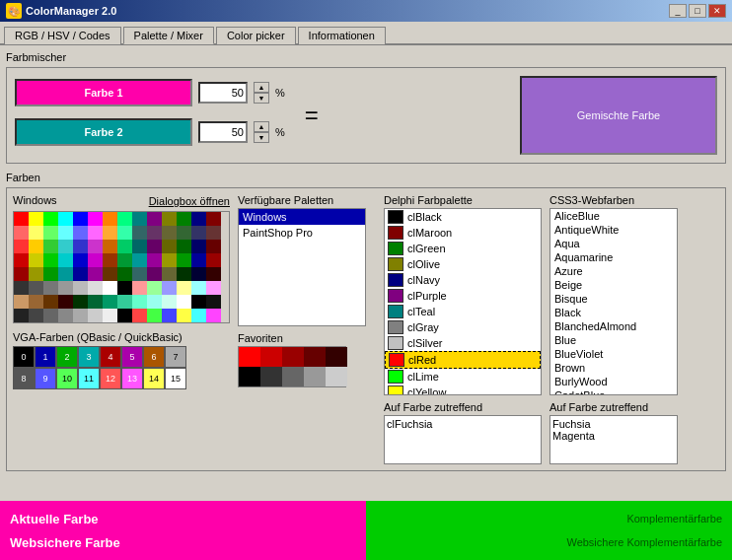  What do you see at coordinates (67, 379) in the screenshot?
I see `vga-cell: 10` at bounding box center [67, 379].